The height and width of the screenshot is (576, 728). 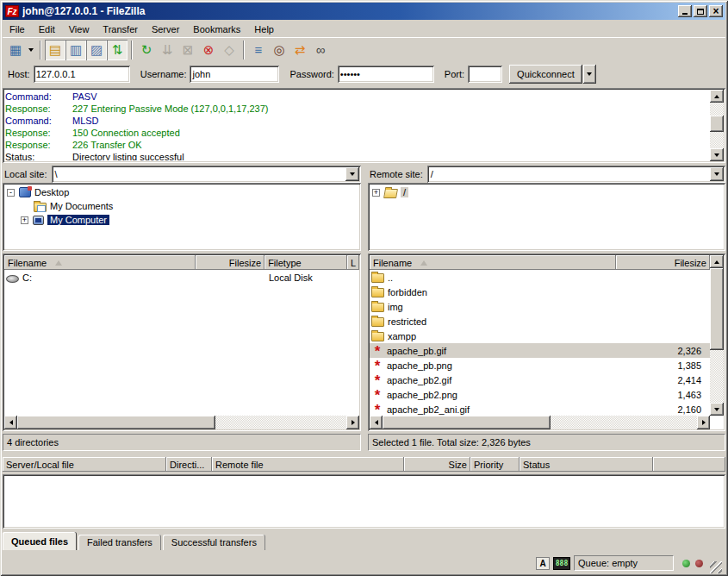 What do you see at coordinates (364, 309) in the screenshot?
I see `pane-splitter` at bounding box center [364, 309].